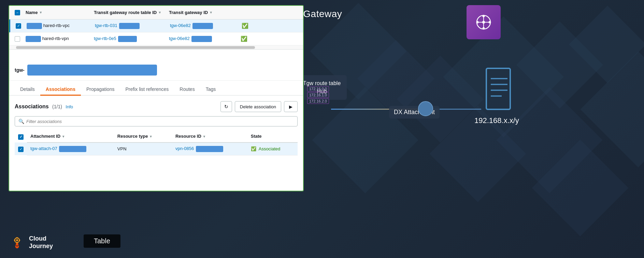 This screenshot has width=644, height=258. What do you see at coordinates (318, 95) in the screenshot?
I see `ip-label-2: 172.16.1.0` at bounding box center [318, 95].